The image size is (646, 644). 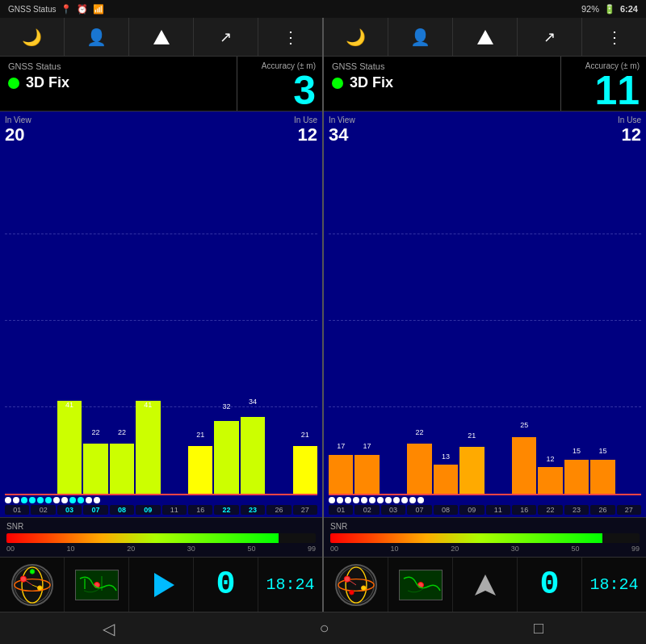 I want to click on right-in-use-label: In Use, so click(x=630, y=120).